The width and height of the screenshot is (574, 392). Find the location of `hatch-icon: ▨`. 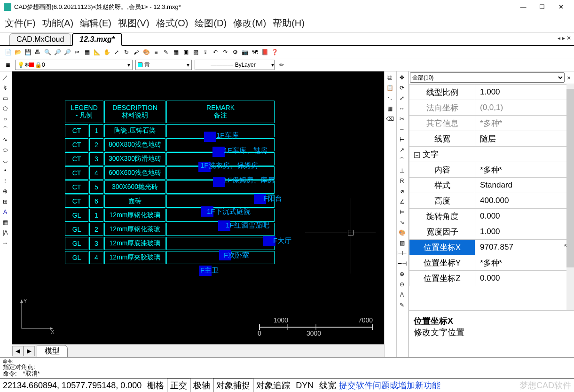

hatch-icon: ▨ is located at coordinates (402, 243).